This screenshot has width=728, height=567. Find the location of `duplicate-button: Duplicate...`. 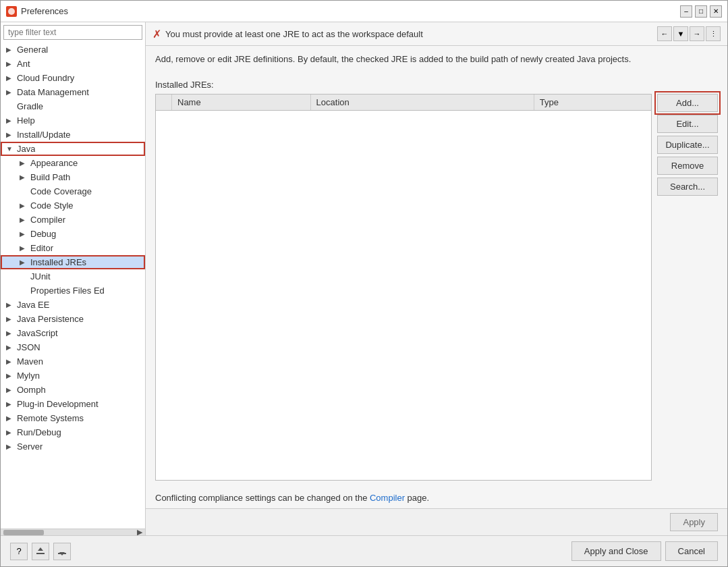

duplicate-button: Duplicate... is located at coordinates (688, 144).